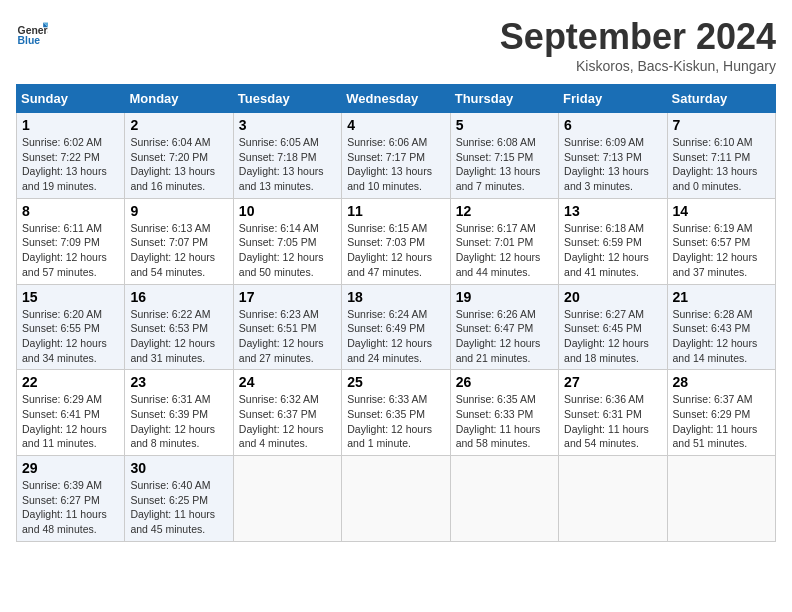 Image resolution: width=792 pixels, height=612 pixels. Describe the element at coordinates (504, 327) in the screenshot. I see `day-cell: 19Sunrise: 6:26 AMSunset: 6:47 PMDayligh…` at that location.